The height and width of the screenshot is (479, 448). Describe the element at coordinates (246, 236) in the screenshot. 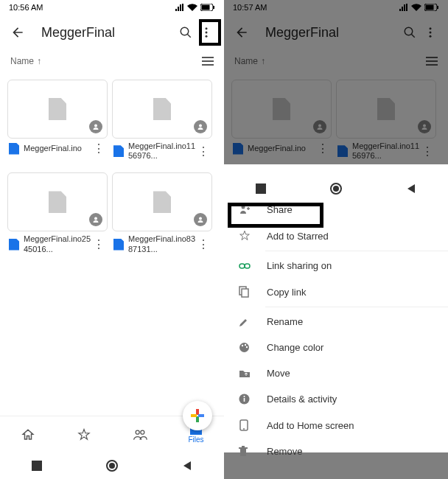

I see `star-icon` at that location.